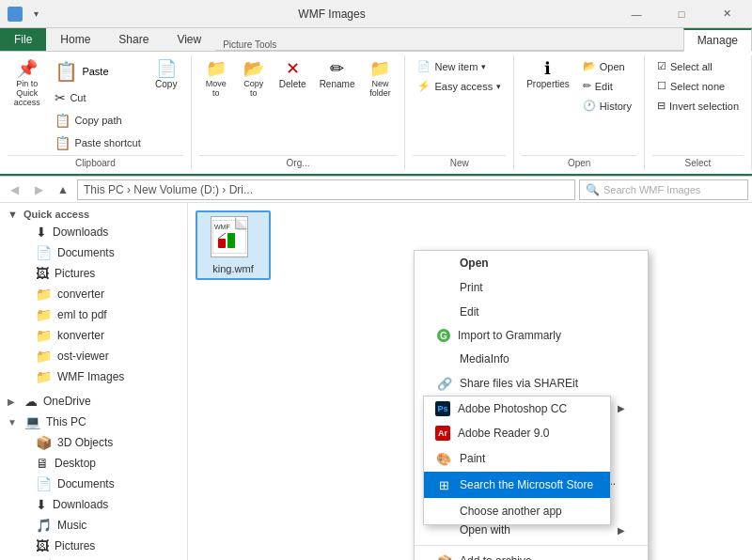 This screenshot has width=752, height=560. What do you see at coordinates (94, 401) in the screenshot?
I see `sidebar-item-onedrive: ▶ ☁ OneDrive` at bounding box center [94, 401].